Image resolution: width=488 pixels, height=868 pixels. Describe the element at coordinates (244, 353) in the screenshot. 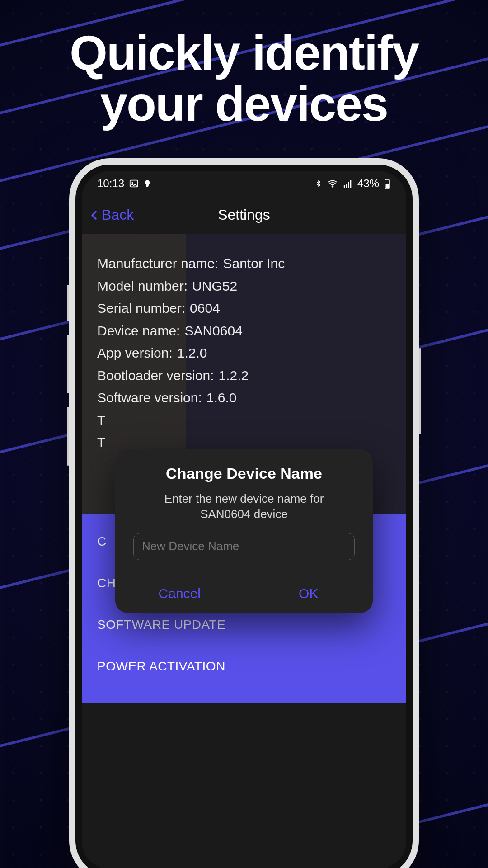

I see `info-row: App version1.2.0` at that location.